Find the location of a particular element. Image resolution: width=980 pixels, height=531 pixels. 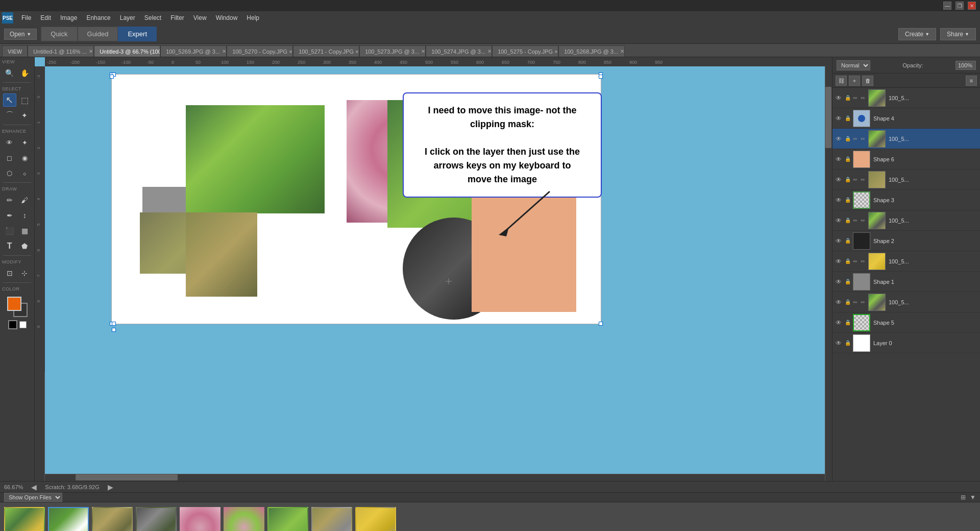

layer-eye-3: 👁 is located at coordinates (839, 159).